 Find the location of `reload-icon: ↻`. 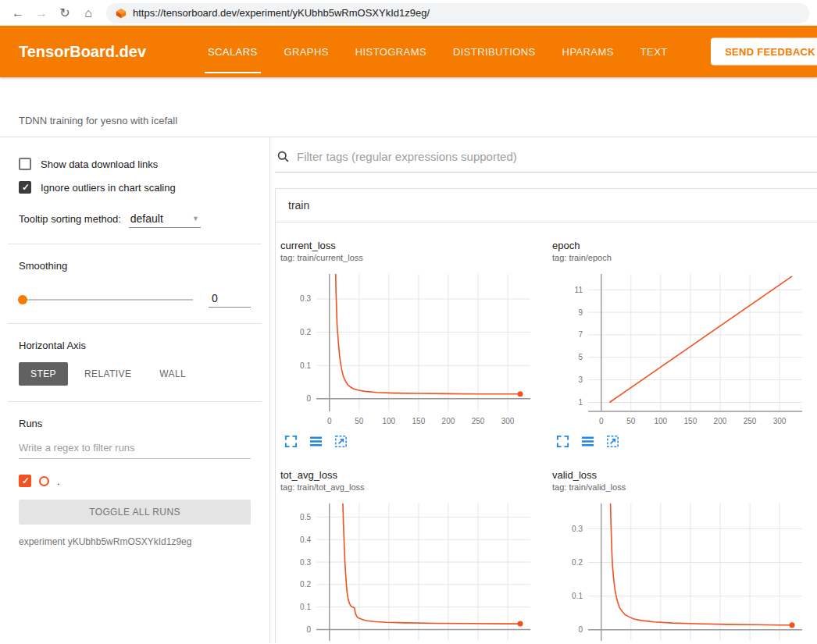

reload-icon: ↻ is located at coordinates (65, 13).